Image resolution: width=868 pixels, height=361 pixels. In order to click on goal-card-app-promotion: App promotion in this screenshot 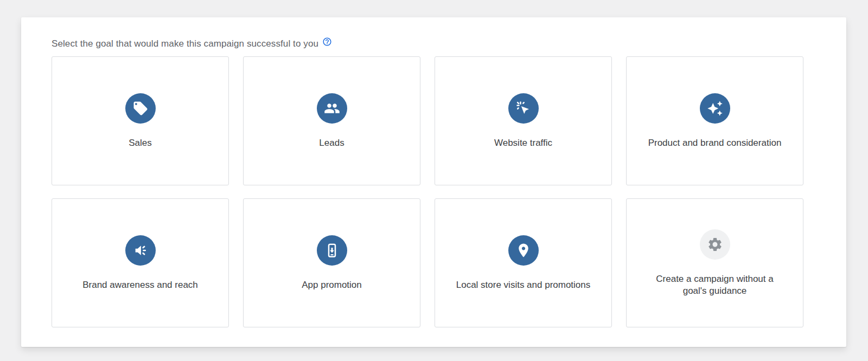, I will do `click(332, 263)`.